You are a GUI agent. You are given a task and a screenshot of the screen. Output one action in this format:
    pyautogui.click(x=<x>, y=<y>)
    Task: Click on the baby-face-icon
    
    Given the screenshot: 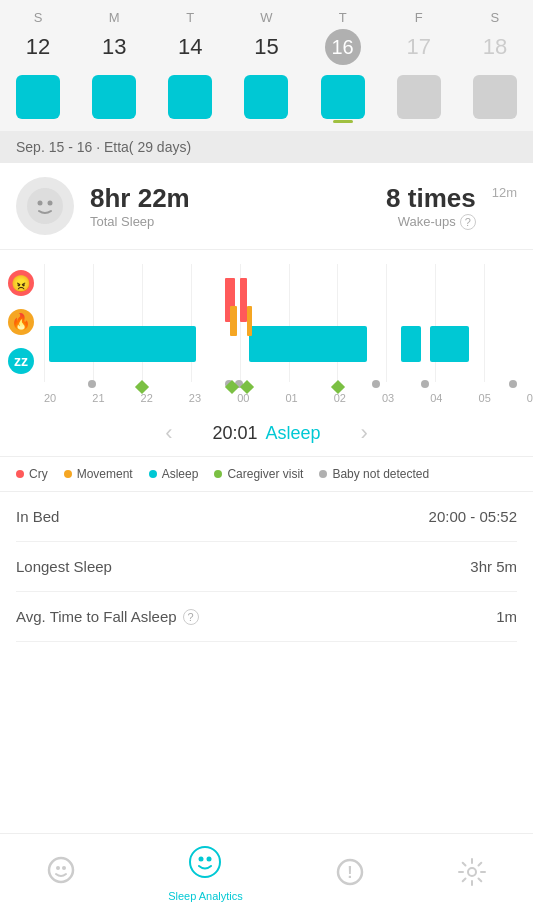 What is the action you would take?
    pyautogui.click(x=45, y=206)
    